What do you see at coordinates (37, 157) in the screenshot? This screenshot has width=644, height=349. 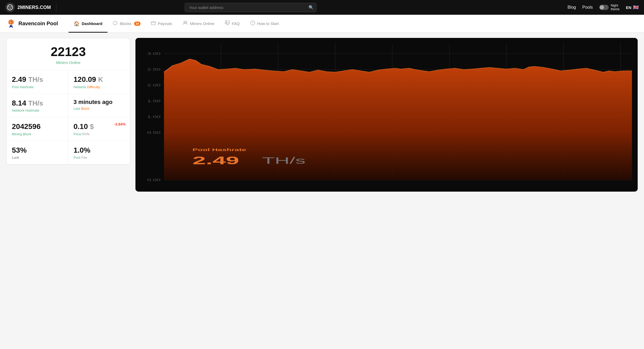 I see `luck-label: Luck` at bounding box center [37, 157].